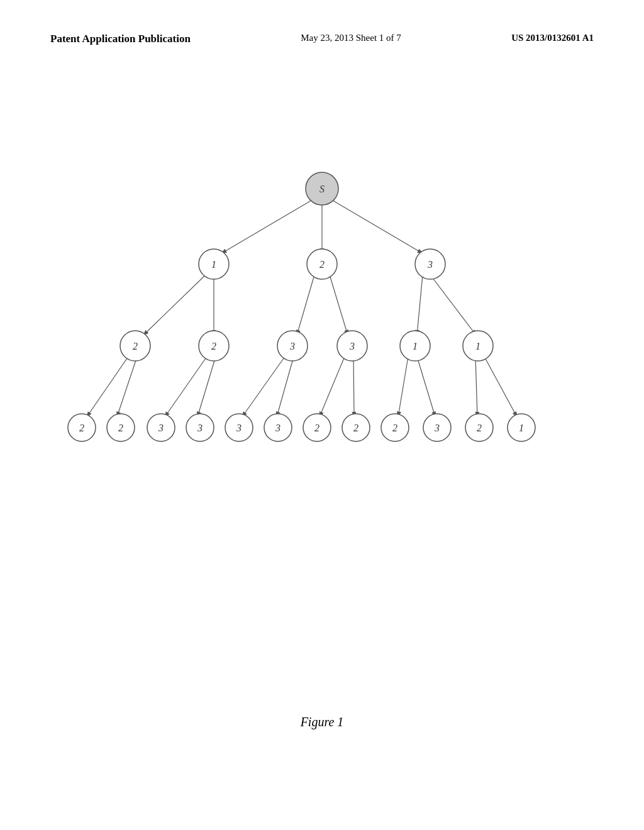  What do you see at coordinates (214, 264) in the screenshot?
I see `node-l1-1: 1` at bounding box center [214, 264].